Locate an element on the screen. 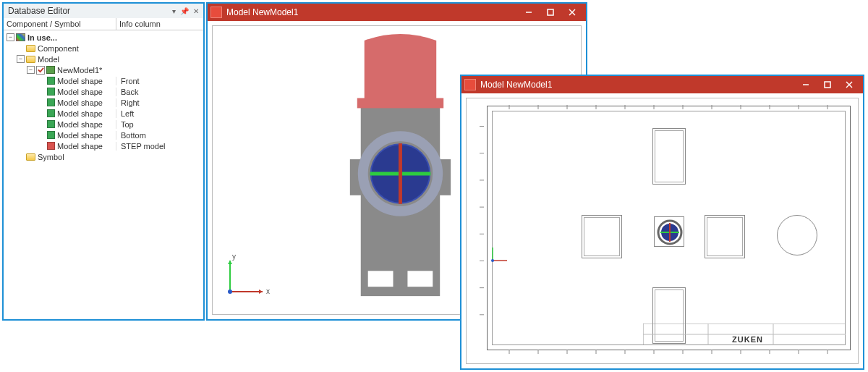 The width and height of the screenshot is (868, 372). axis-indicator-small is located at coordinates (501, 255).